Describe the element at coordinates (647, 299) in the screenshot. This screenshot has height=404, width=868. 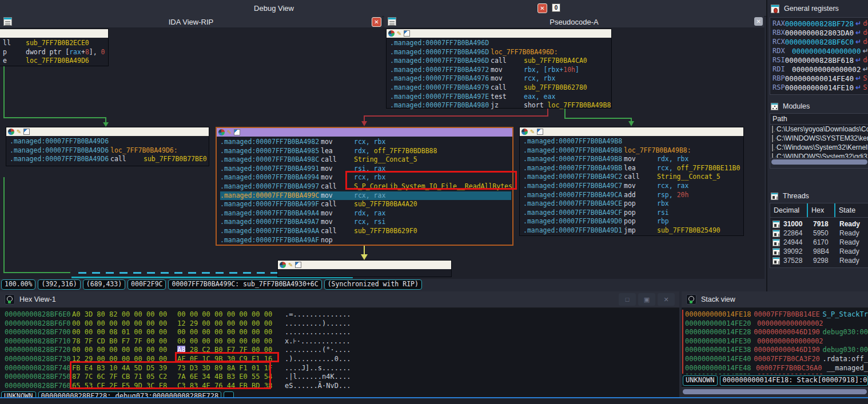
I see `restore-icon: ▣` at that location.